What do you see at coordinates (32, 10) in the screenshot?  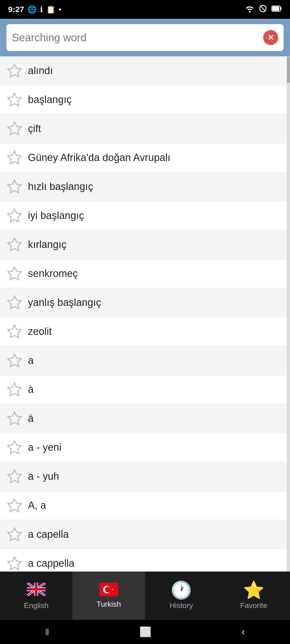 I see `status-icon-globe: 🌐` at bounding box center [32, 10].